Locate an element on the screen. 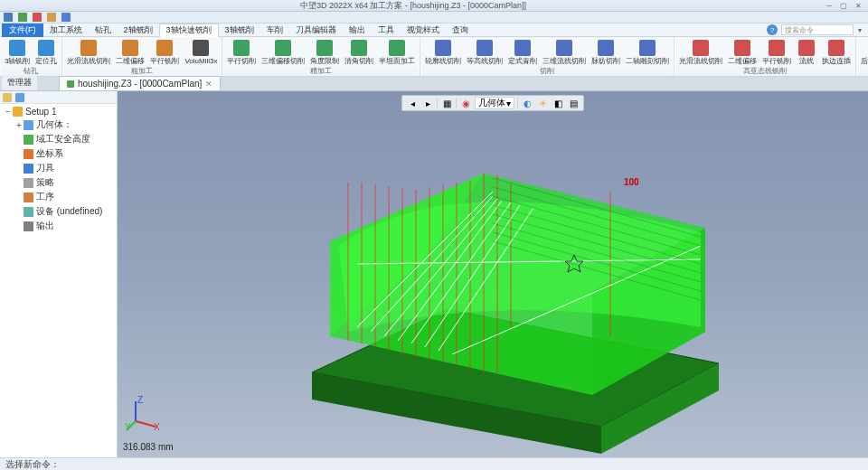 This screenshot has height=470, width=868. tree-node-label: 几何体： is located at coordinates (54, 125).